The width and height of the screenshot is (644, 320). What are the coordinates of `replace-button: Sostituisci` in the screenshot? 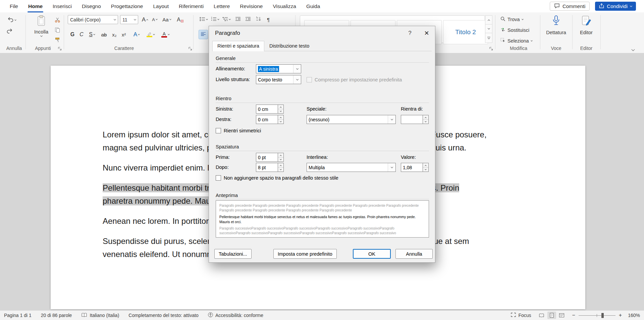 It's located at (515, 30).